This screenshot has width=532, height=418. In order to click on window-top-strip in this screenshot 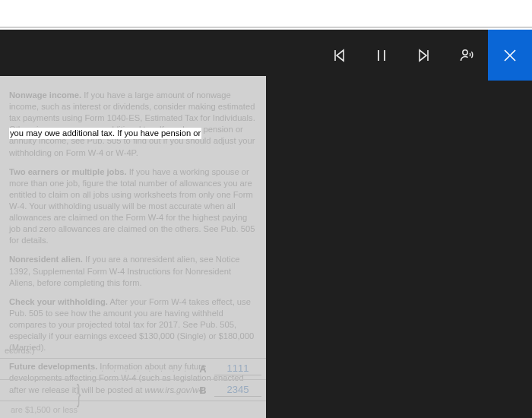, I will do `click(266, 14)`.